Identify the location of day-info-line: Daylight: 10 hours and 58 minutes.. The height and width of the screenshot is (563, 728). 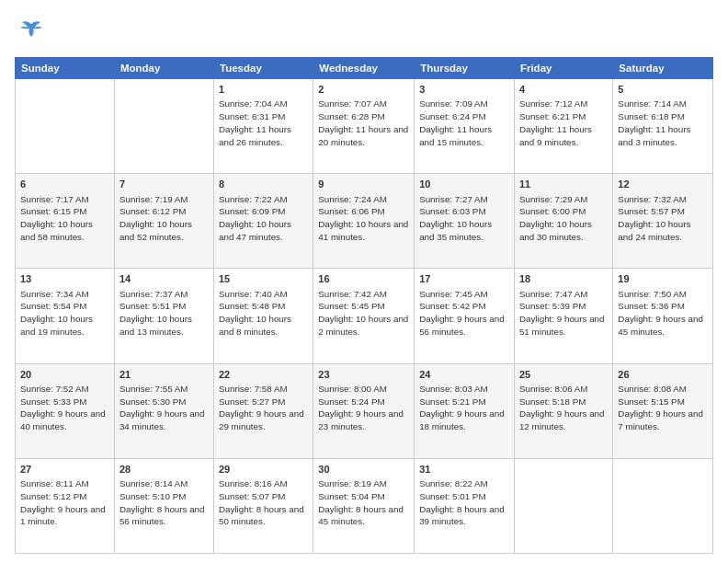
(64, 230).